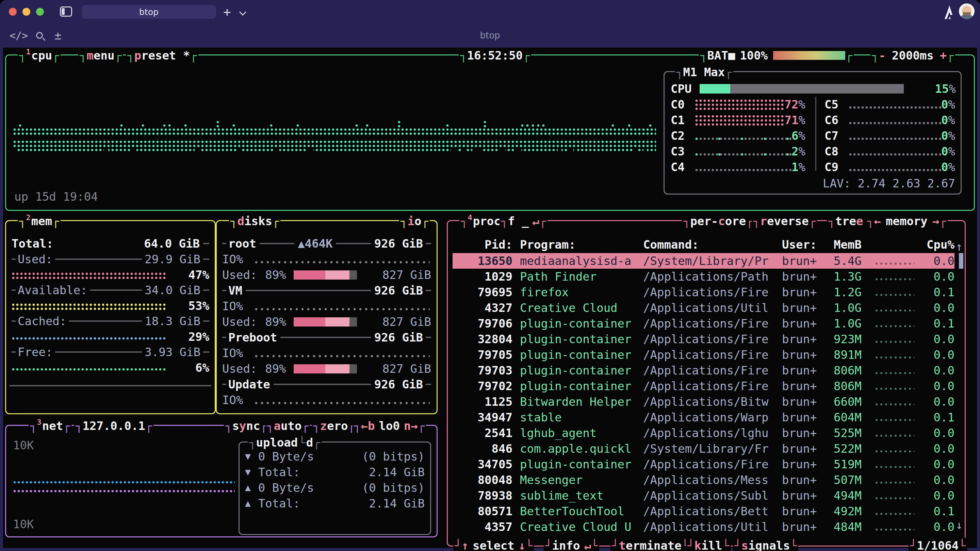  Describe the element at coordinates (334, 426) in the screenshot. I see `net-zero-button: ┐zero┌` at that location.